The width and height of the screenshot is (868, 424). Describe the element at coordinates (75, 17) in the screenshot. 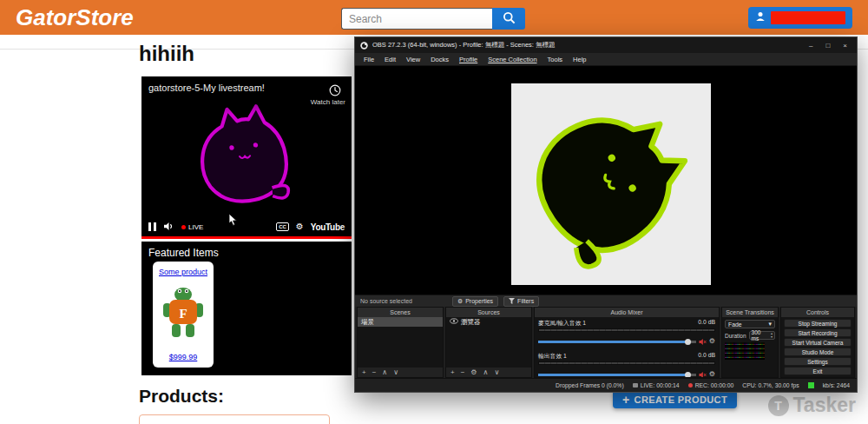

I see `brand-logo: GatorStore` at that location.